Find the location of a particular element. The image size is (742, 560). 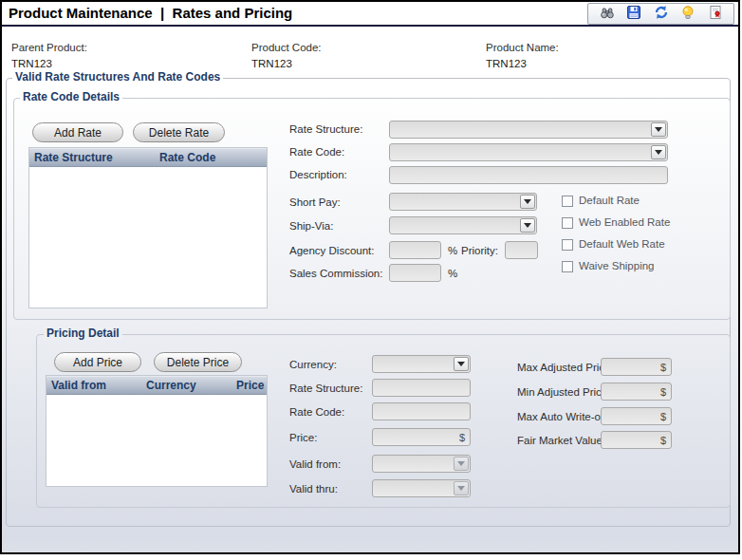

price-label: Price: is located at coordinates (304, 438).